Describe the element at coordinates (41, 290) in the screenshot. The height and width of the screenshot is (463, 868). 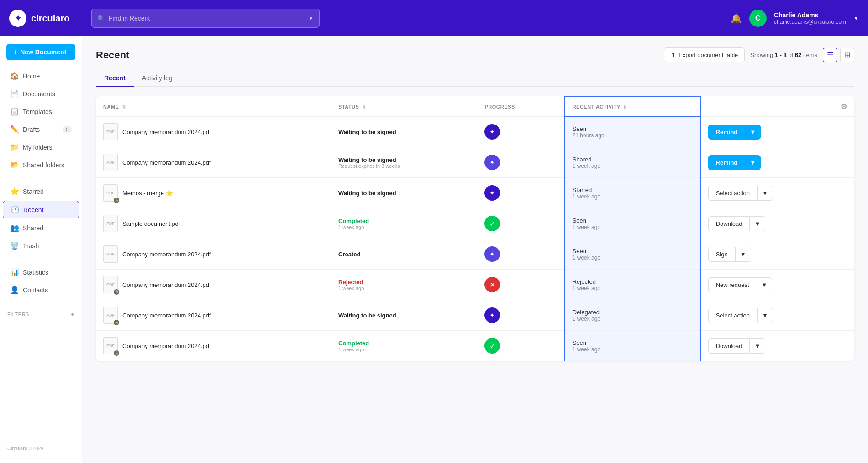
I see `sidebar-item-contacts: 👤 Contacts` at that location.